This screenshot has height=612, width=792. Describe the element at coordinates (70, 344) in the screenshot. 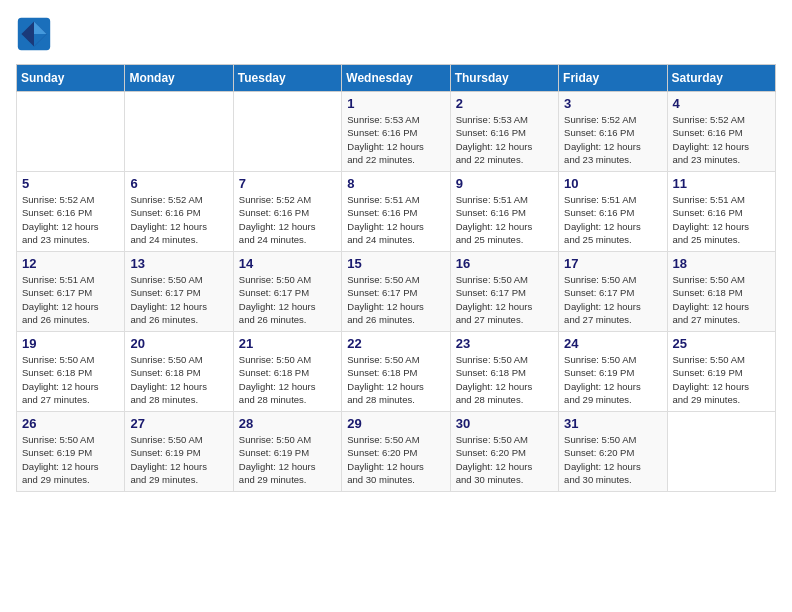

I see `day-number: 19` at that location.